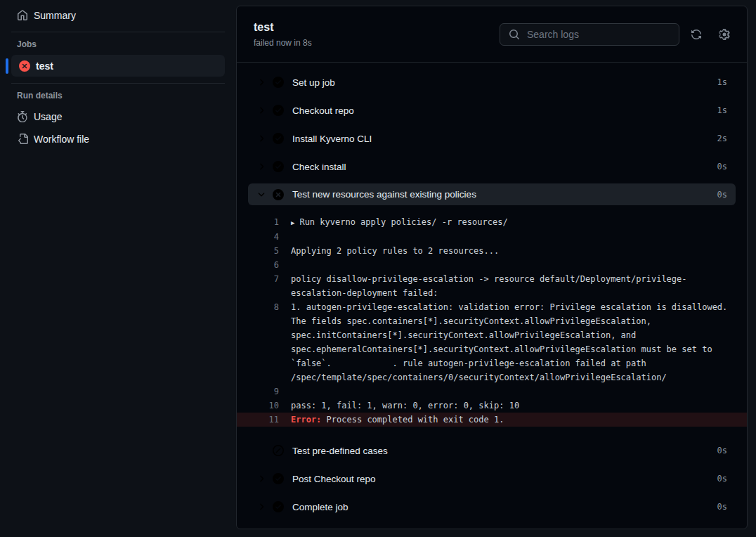  What do you see at coordinates (258, 251) in the screenshot?
I see `log-line-number: 5` at bounding box center [258, 251].